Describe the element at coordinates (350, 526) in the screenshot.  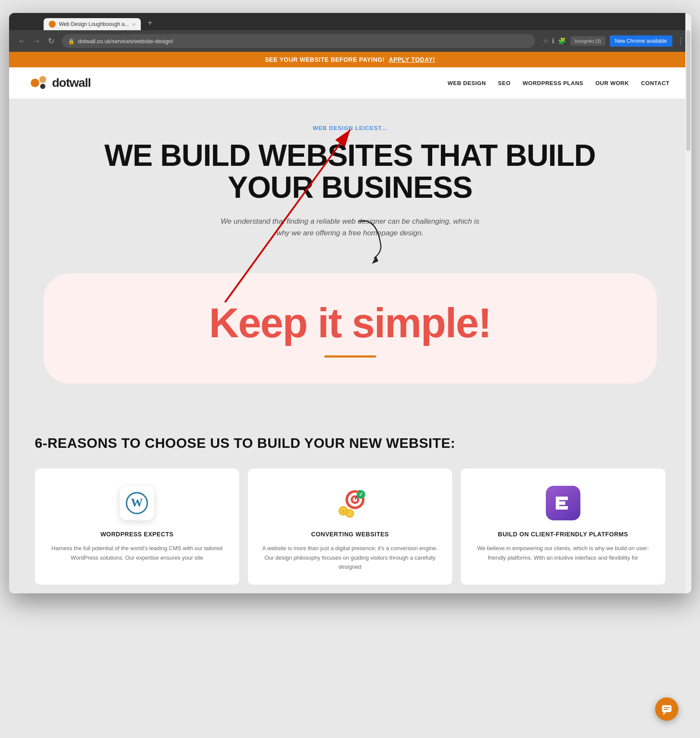
I see `card-converting: $` at that location.